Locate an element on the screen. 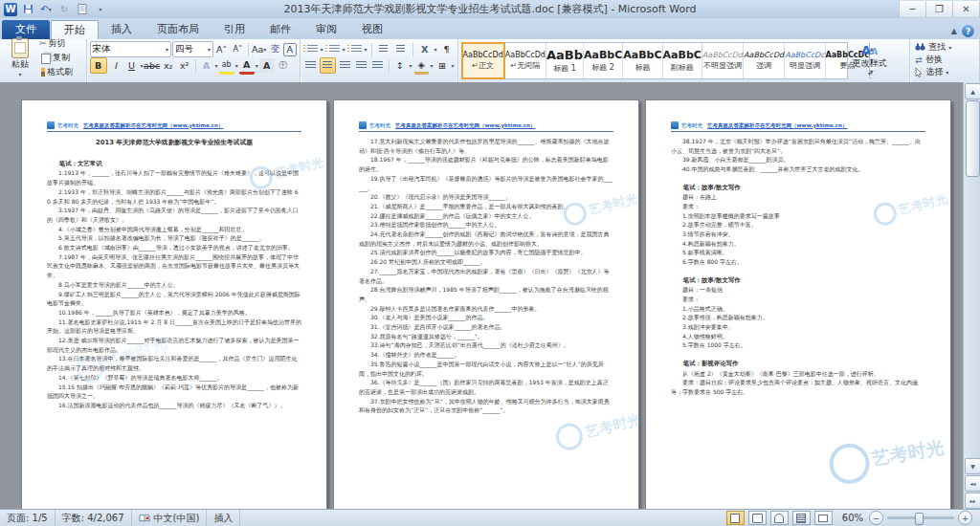 The image size is (980, 526). align-center-button is located at coordinates (327, 65).